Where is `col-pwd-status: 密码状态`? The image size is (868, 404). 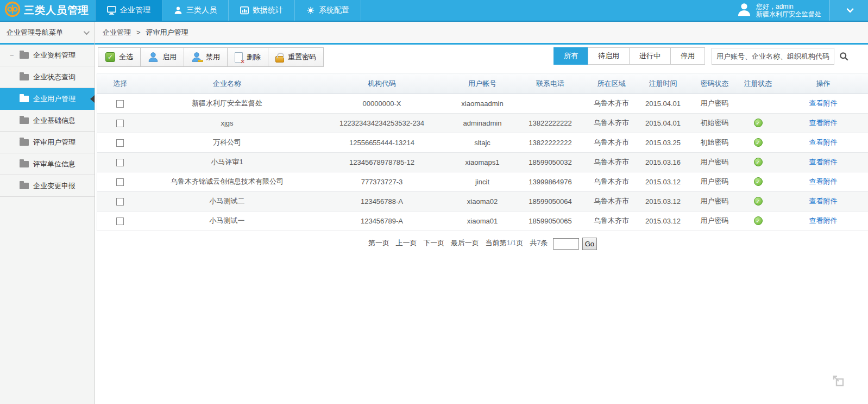
col-pwd-status: 密码状态 is located at coordinates (715, 84).